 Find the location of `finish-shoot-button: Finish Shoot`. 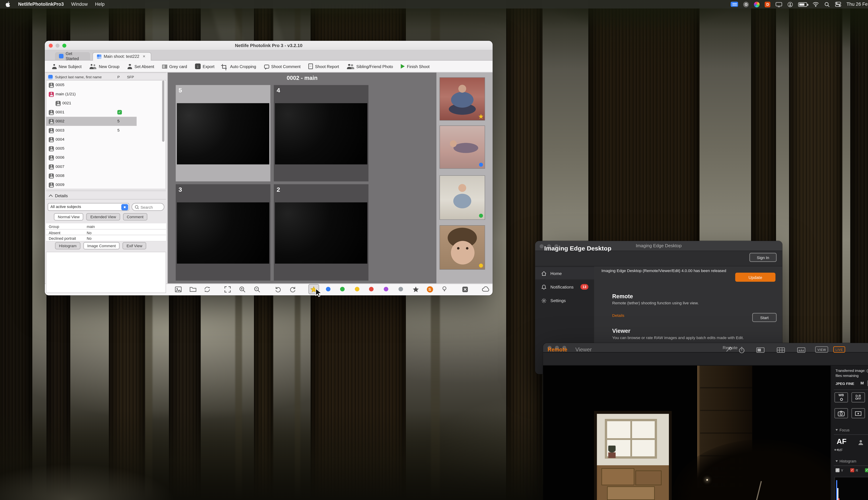

finish-shoot-button: Finish Shoot is located at coordinates (415, 66).